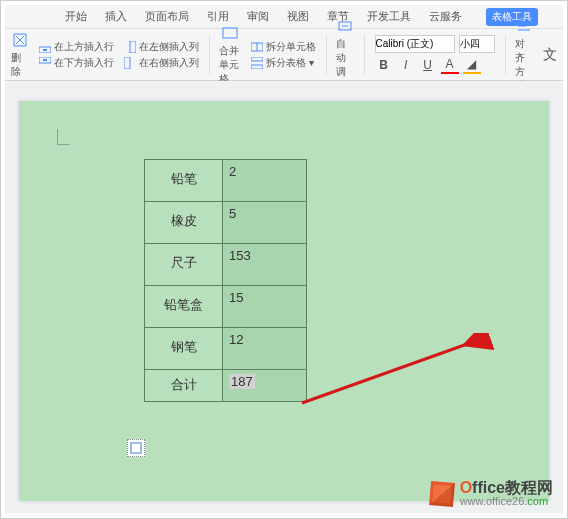 This screenshot has height=519, width=568. Describe the element at coordinates (76, 16) in the screenshot. I see `tab-start: 开始` at that location.